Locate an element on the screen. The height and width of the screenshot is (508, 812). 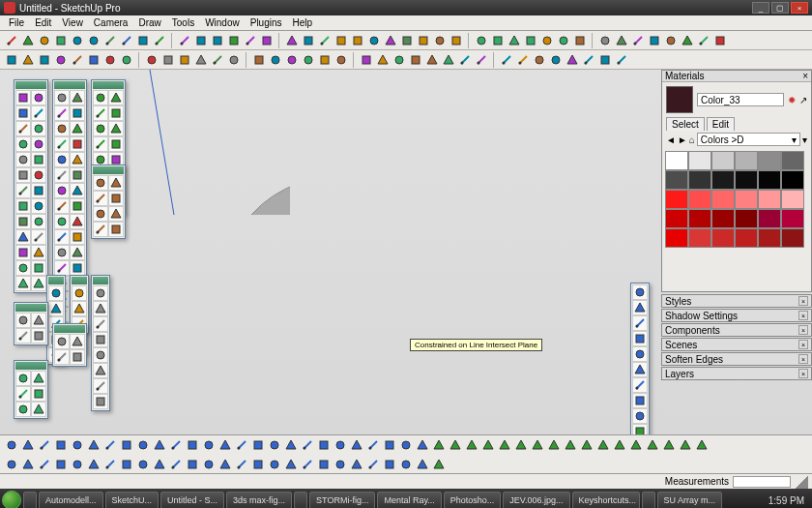
vstrip-tool-v1 is located at coordinates (640, 292).